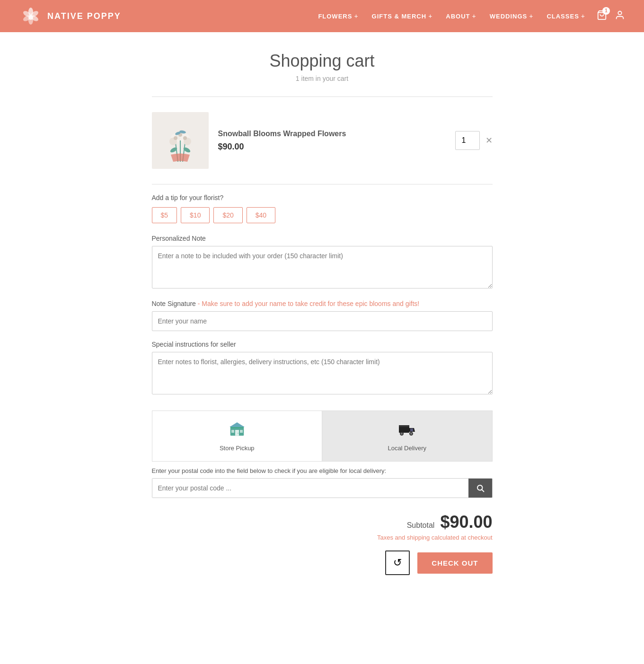  What do you see at coordinates (421, 525) in the screenshot?
I see `subtotal-label: Subtotal` at bounding box center [421, 525].